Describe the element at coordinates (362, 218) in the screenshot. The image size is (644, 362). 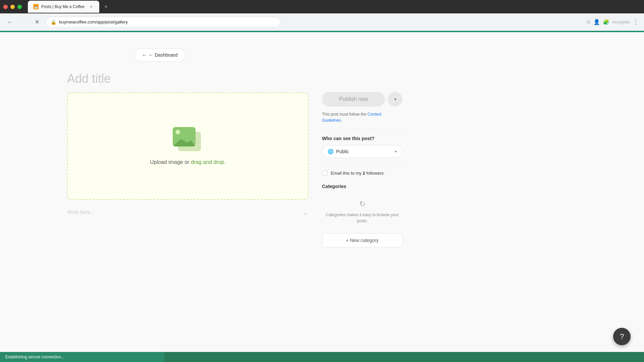
I see `categories-empty-text: Categories makes it easy to browse your …` at that location.